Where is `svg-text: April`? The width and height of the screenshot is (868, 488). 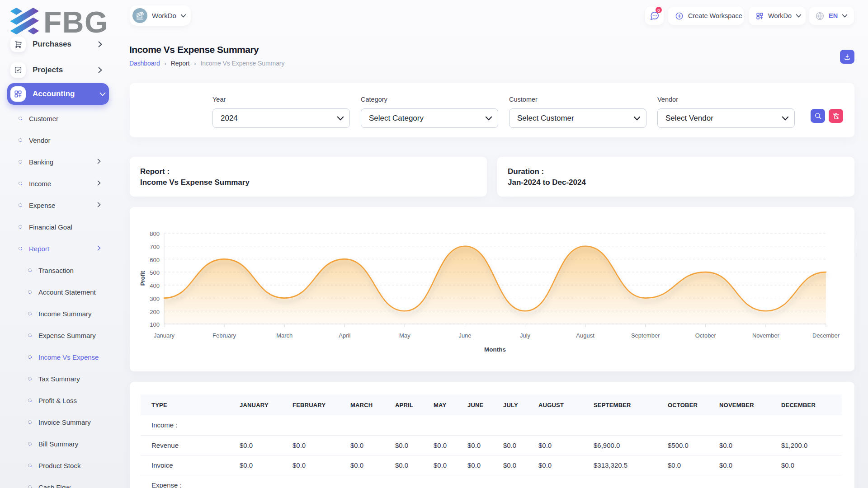
svg-text: April is located at coordinates (344, 335).